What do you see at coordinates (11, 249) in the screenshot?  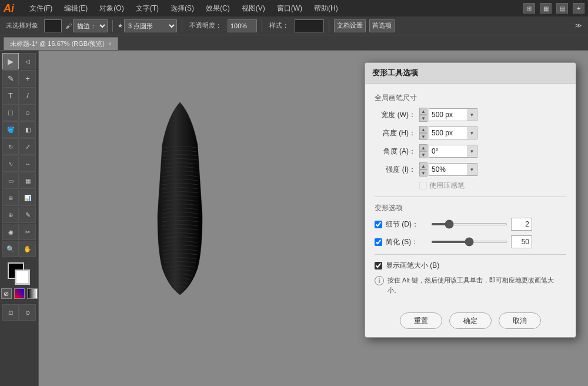 I see `zoom-tool: 🔍` at bounding box center [11, 249].